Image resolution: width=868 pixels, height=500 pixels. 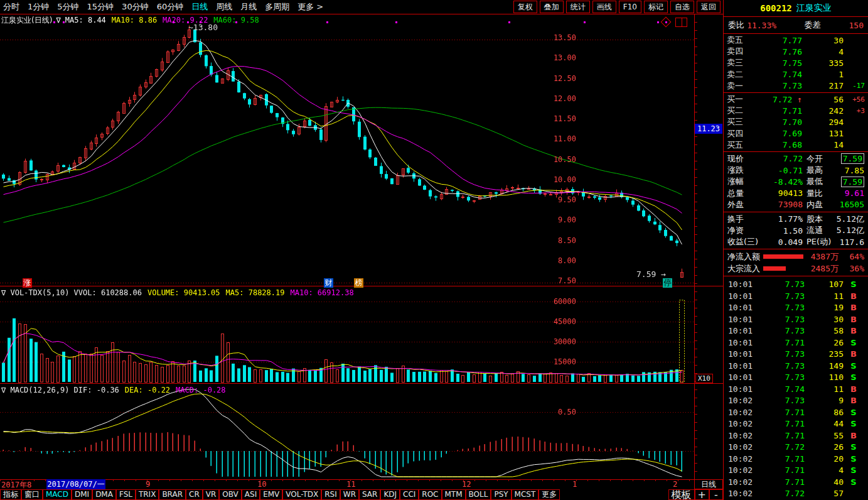 I want to click on action-button-1: 叠加, so click(x=552, y=7).